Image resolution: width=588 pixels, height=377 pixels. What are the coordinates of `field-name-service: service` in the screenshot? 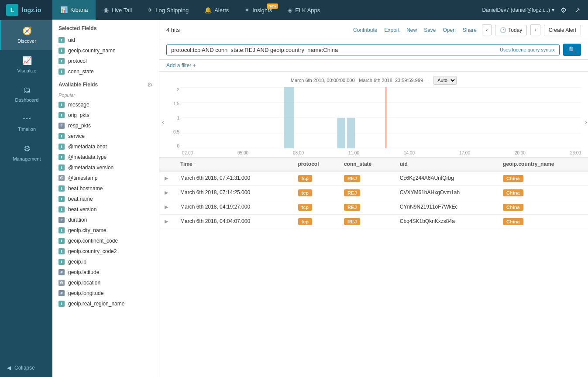 It's located at (76, 136).